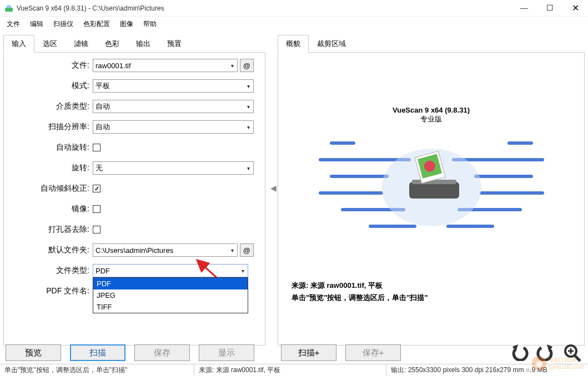  Describe the element at coordinates (48, 230) in the screenshot. I see `punch-label: 打孔器去除:` at that location.